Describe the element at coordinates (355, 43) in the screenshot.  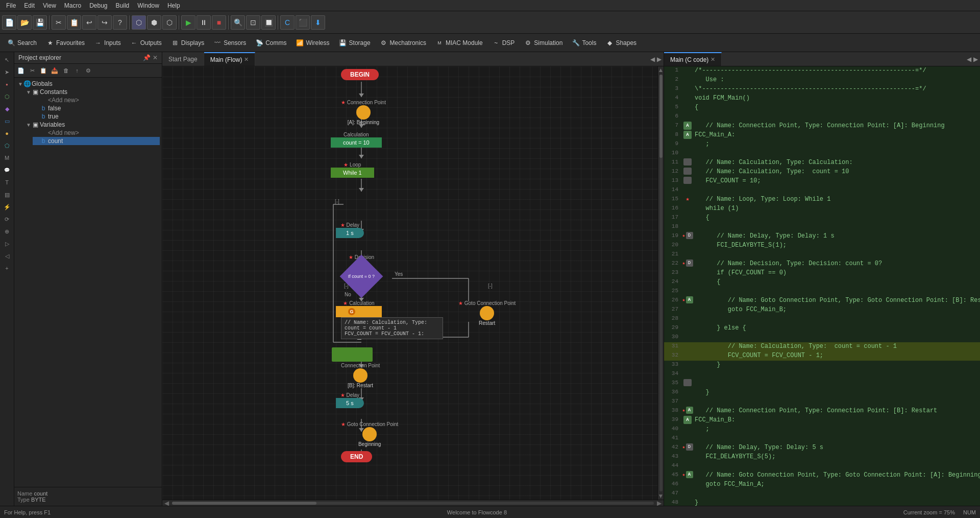
I see `storage-button: 💾 Storage` at that location.